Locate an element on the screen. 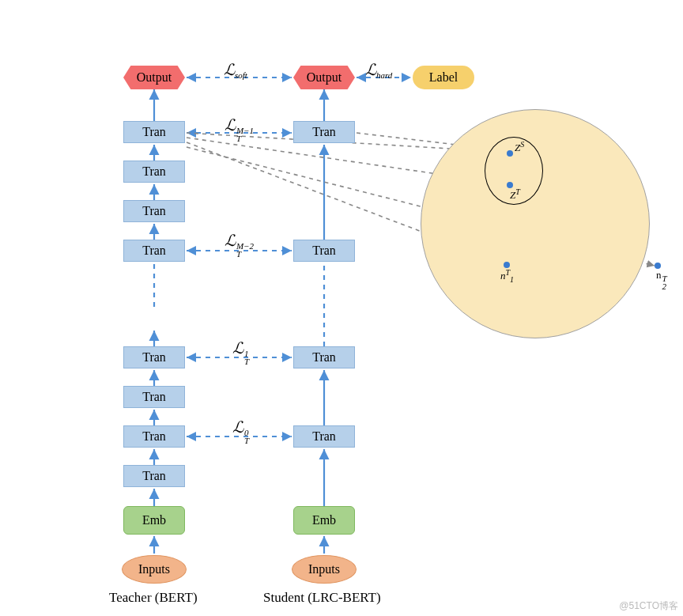 This screenshot has width=683, height=616. point-n1-label: nT1 is located at coordinates (508, 276).